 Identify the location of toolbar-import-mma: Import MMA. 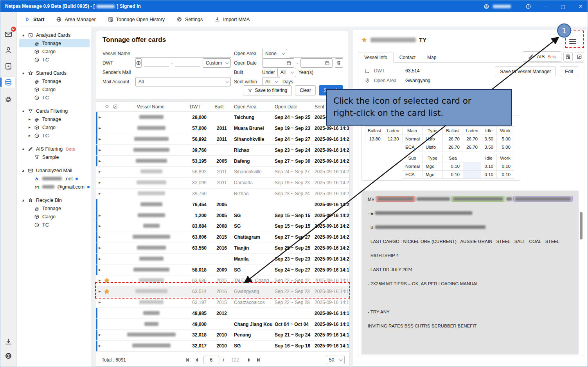
(232, 20).